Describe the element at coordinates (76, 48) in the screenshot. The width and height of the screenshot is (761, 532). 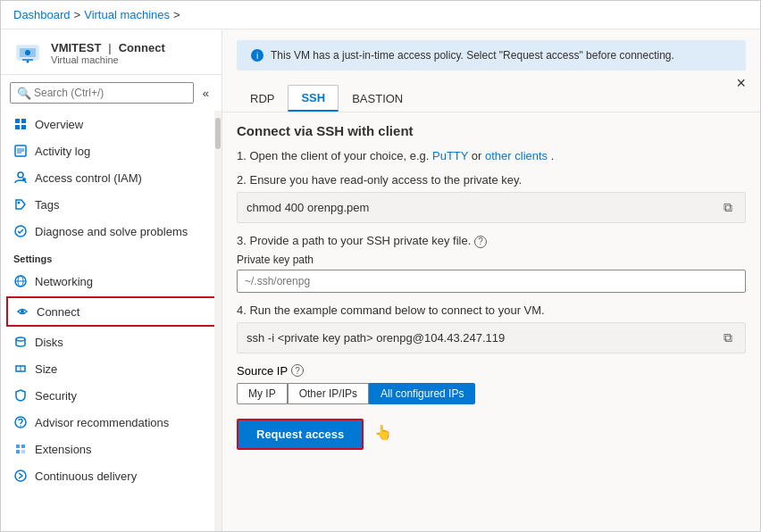
I see `vm-name: VMITEST` at that location.